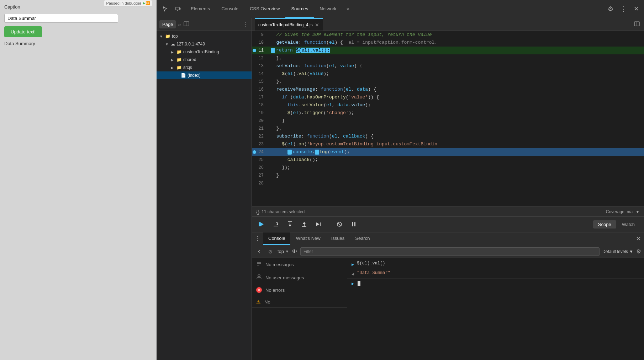 This screenshot has width=644, height=360. Describe the element at coordinates (61, 18) in the screenshot. I see `caption-input` at that location.